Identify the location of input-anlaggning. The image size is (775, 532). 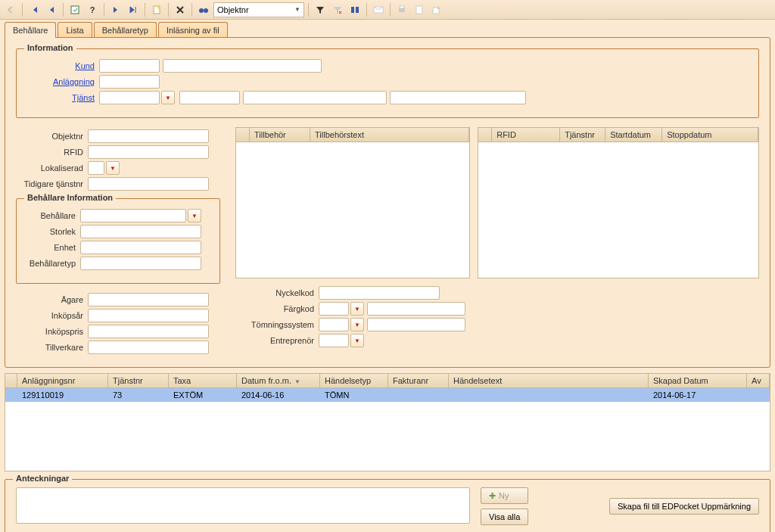
(129, 82).